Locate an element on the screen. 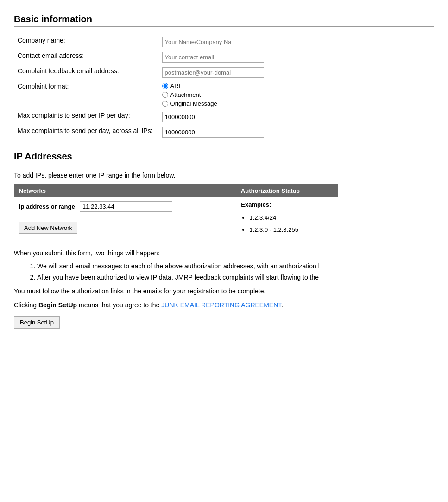 Image resolution: width=448 pixels, height=502 pixels. radio-original is located at coordinates (165, 104).